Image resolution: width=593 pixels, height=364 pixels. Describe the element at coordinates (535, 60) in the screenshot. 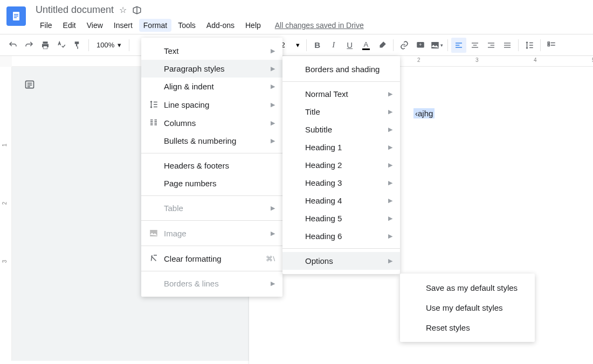

I see `ruler-mark: 4` at that location.